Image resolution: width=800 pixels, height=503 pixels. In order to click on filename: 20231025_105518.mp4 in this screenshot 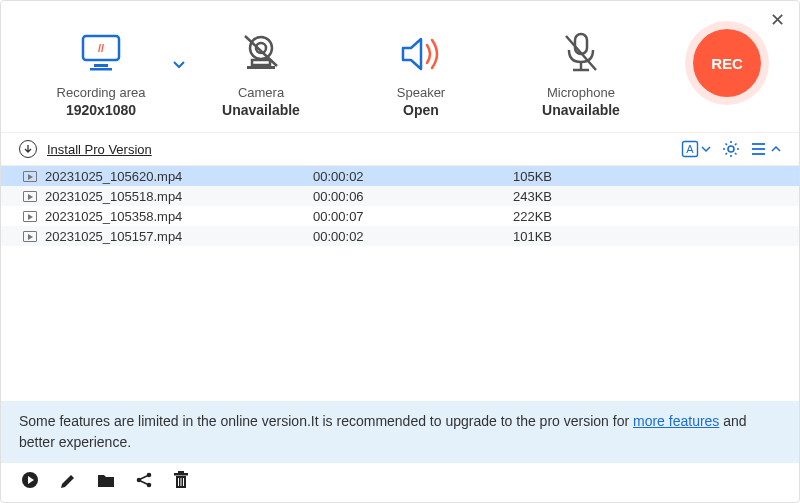, I will do `click(114, 196)`.